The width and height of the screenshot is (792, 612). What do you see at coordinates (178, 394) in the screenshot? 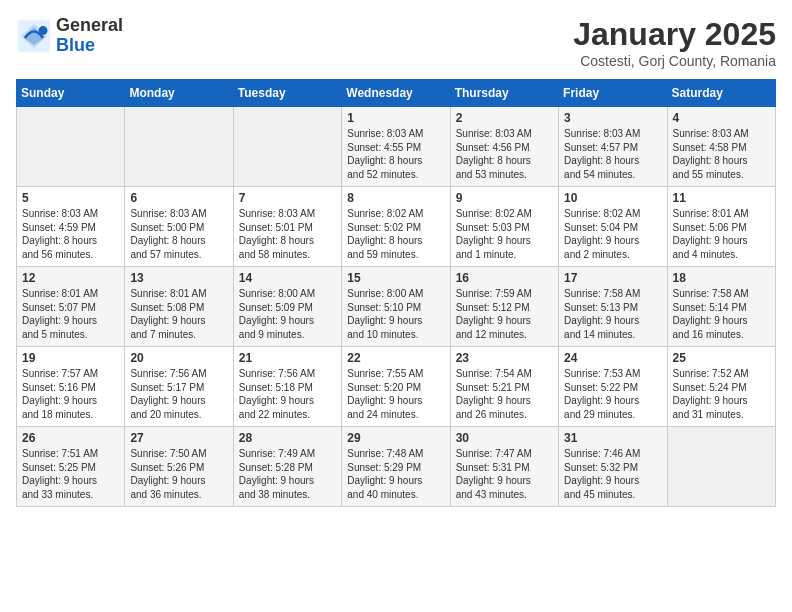
I see `day-info: Sunrise: 7:56 AM Sunset: 5:17 PM Dayligh…` at bounding box center [178, 394].